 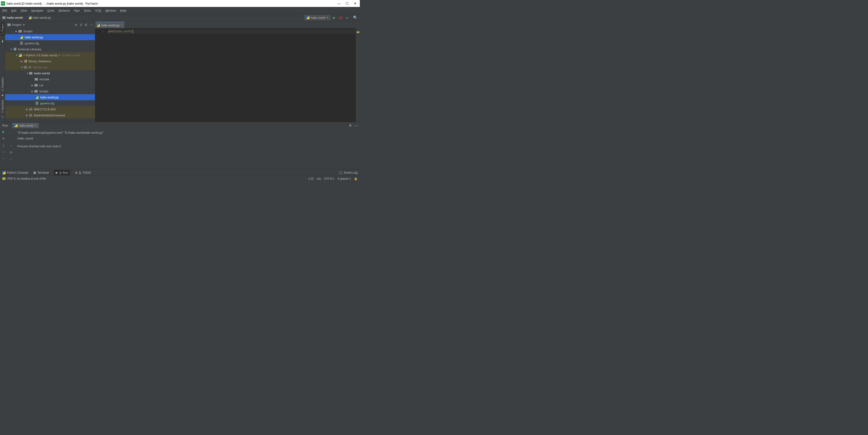 I want to click on tree-item-recycle-bin: ▶$RECYCLE.BIN, so click(x=50, y=109).